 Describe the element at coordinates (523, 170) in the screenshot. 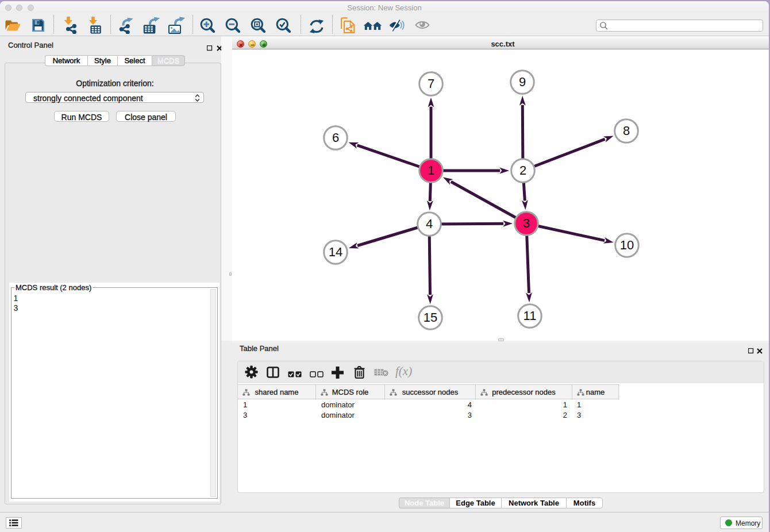

I see `svg-text: 2` at that location.